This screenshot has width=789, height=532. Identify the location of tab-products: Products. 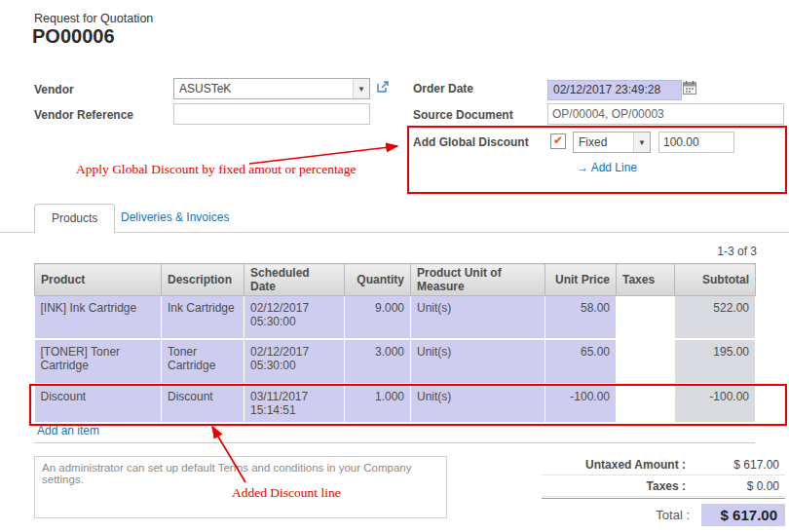
(74, 218).